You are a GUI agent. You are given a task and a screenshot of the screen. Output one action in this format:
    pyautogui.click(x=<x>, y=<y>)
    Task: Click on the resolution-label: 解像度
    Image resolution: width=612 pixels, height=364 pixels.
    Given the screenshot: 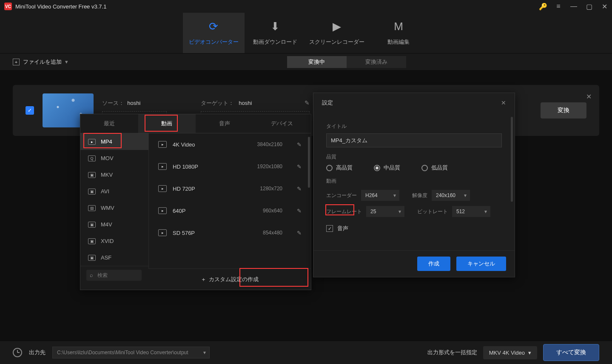 What is the action you would take?
    pyautogui.click(x=420, y=195)
    